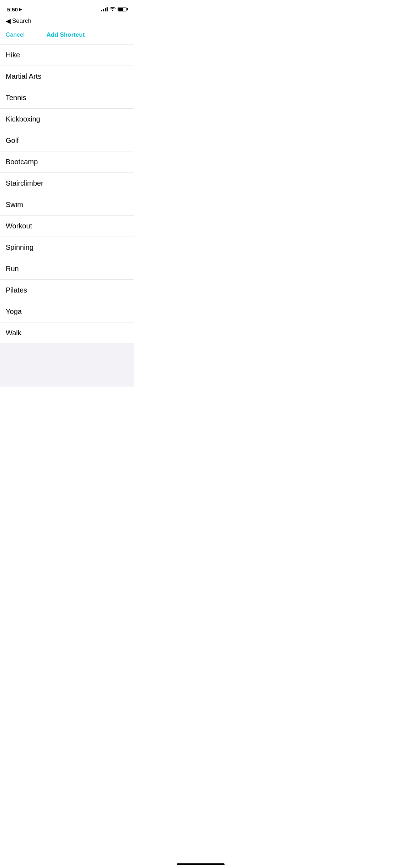 This screenshot has height=868, width=401. What do you see at coordinates (22, 21) in the screenshot?
I see `back-label: Search` at bounding box center [22, 21].